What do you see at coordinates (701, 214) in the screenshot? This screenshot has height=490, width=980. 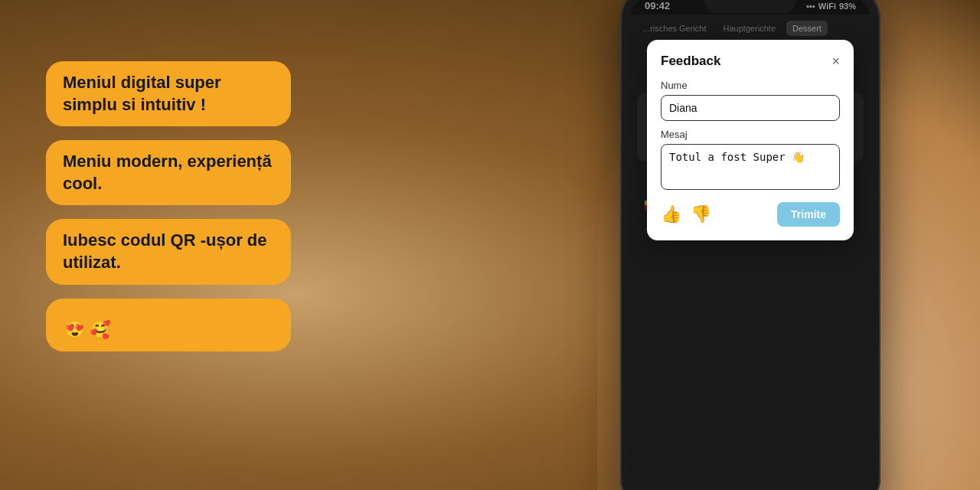 I see `thumbs-down-icon: 👎` at bounding box center [701, 214].